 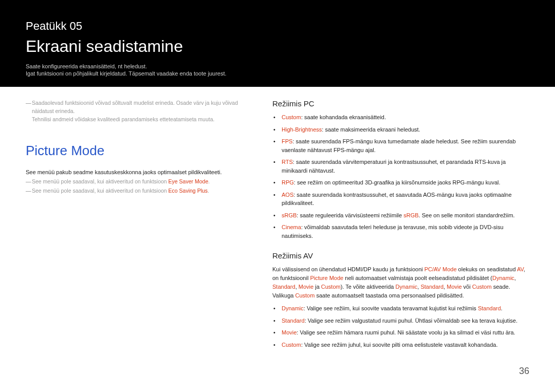 What do you see at coordinates (404, 166) in the screenshot?
I see `list-item: RTS: saate suurendada värvitemperatuuri …` at bounding box center [404, 166].